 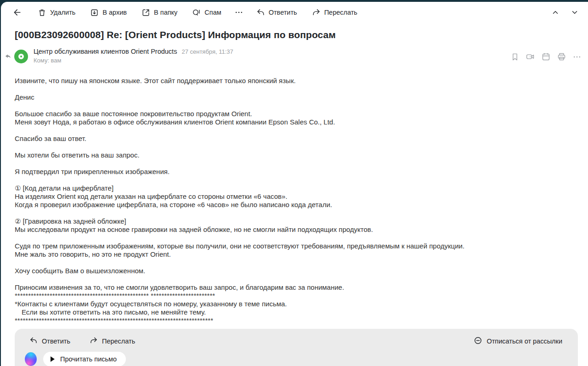 I want to click on unsubscribe-icon, so click(x=478, y=341).